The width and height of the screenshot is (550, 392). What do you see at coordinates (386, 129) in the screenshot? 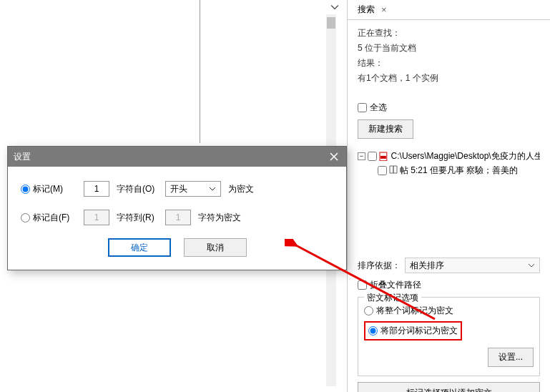
I see `new-search-button: 新建搜索` at bounding box center [386, 129].